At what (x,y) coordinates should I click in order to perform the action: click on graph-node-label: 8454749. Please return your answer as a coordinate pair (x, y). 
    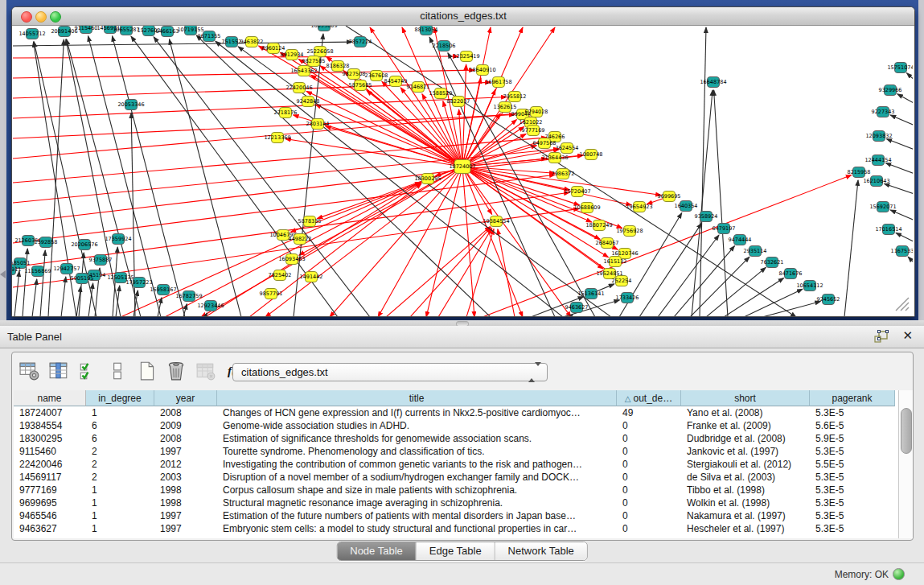
    Looking at the image, I should click on (396, 81).